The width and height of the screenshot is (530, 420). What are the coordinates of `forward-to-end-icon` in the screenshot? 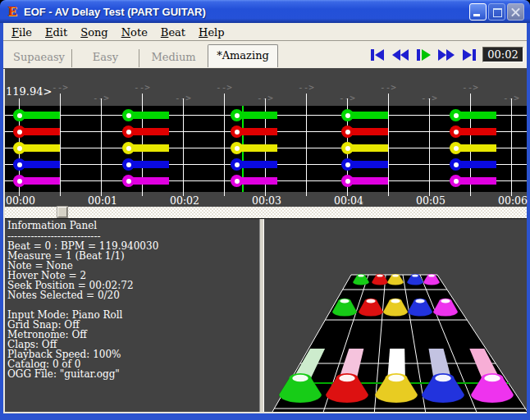 It's located at (469, 55).